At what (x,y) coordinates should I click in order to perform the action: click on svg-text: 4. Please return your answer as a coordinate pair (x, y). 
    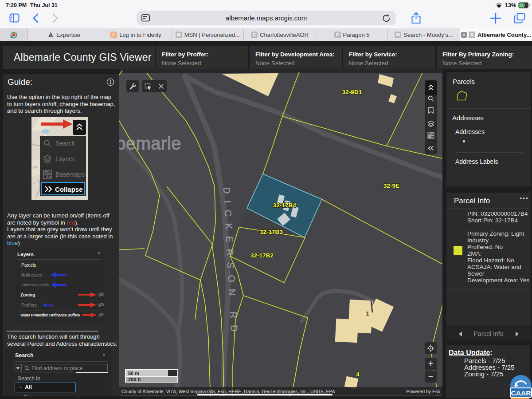
    Looking at the image, I should click on (358, 375).